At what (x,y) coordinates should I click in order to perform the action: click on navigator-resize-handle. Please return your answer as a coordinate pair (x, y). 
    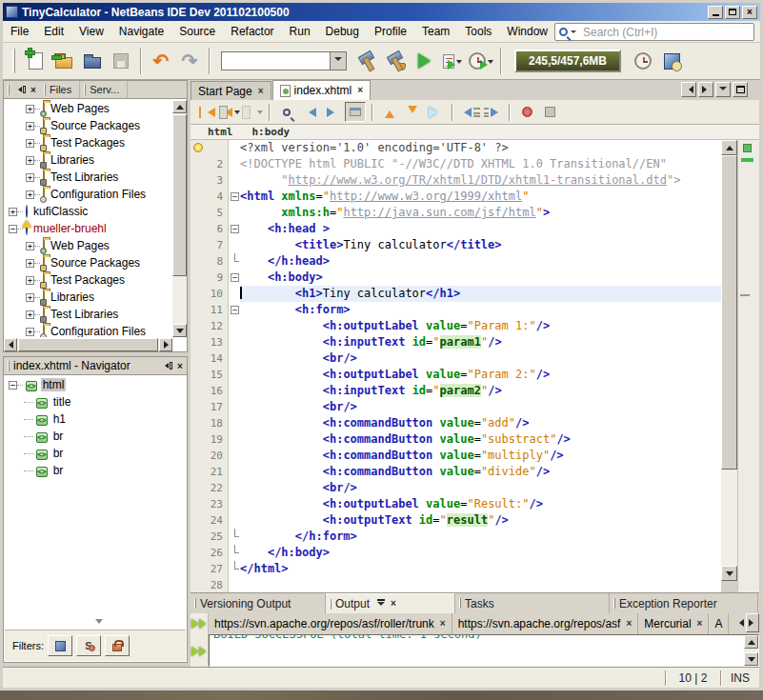
    Looking at the image, I should click on (99, 623).